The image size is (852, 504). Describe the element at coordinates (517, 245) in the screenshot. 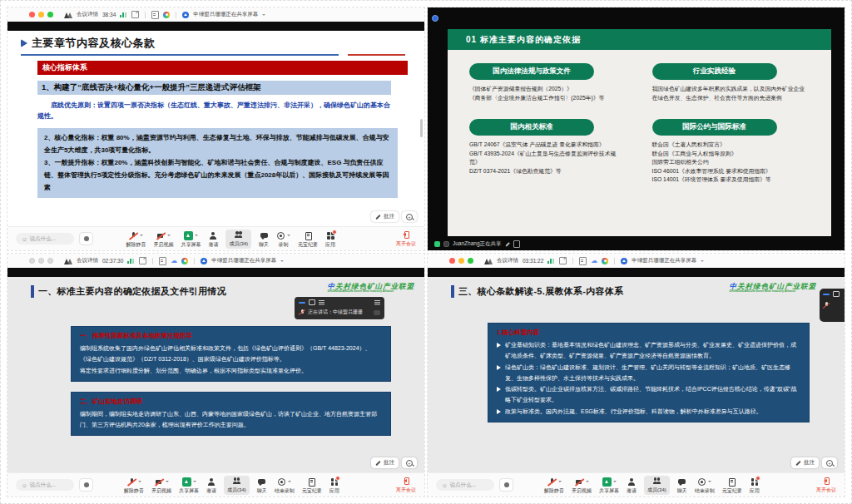

I see `doc-icon` at that location.